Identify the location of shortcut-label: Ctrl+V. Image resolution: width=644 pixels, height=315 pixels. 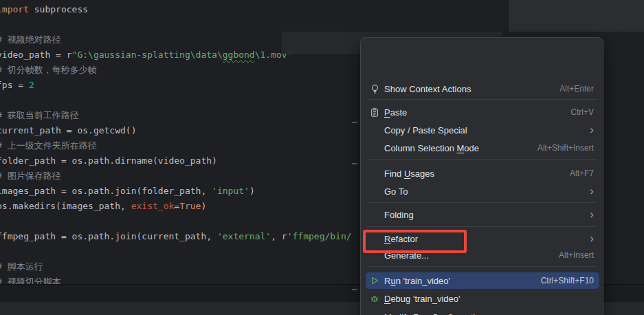
(575, 112).